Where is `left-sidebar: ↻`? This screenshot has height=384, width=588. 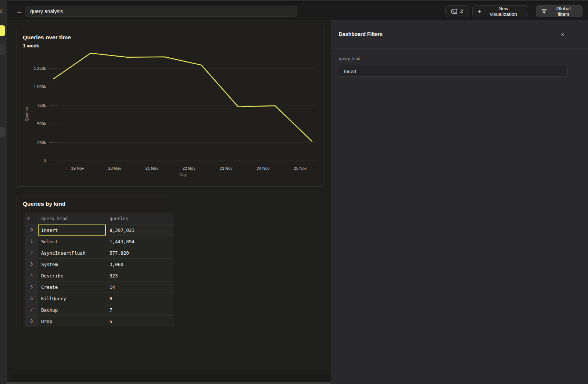
left-sidebar: ↻ is located at coordinates (4, 192).